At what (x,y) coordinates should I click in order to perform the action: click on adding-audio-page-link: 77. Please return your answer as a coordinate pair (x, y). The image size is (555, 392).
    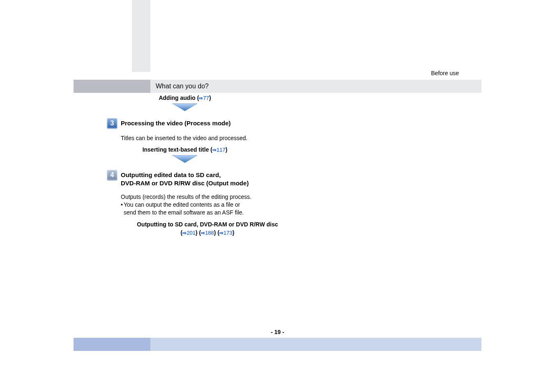
    Looking at the image, I should click on (206, 98).